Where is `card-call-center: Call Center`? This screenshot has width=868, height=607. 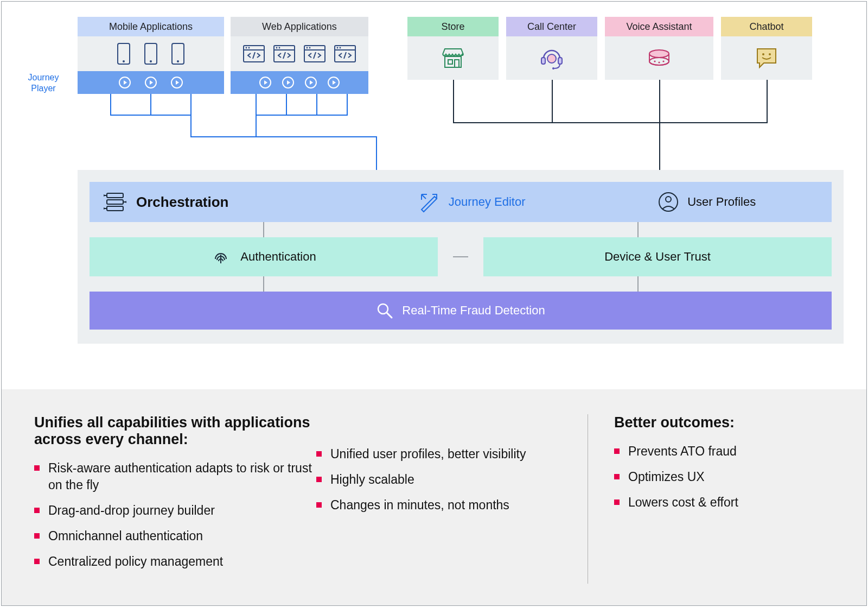
card-call-center: Call Center is located at coordinates (552, 48).